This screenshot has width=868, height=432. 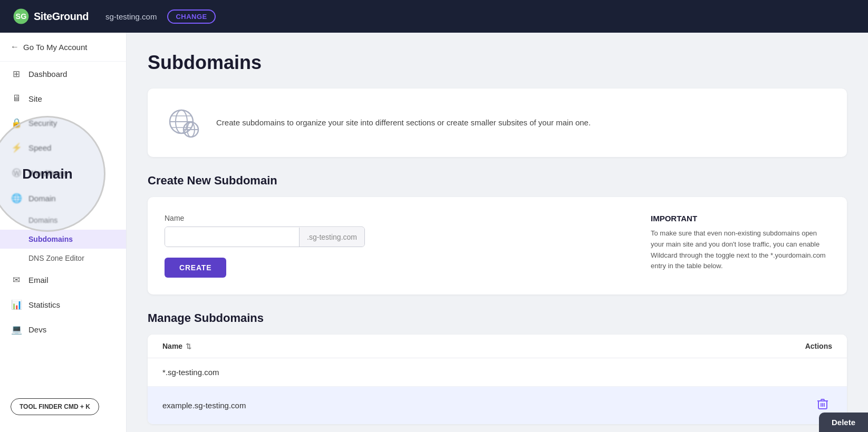 I want to click on sidebar-item-label: Devs, so click(x=37, y=330).